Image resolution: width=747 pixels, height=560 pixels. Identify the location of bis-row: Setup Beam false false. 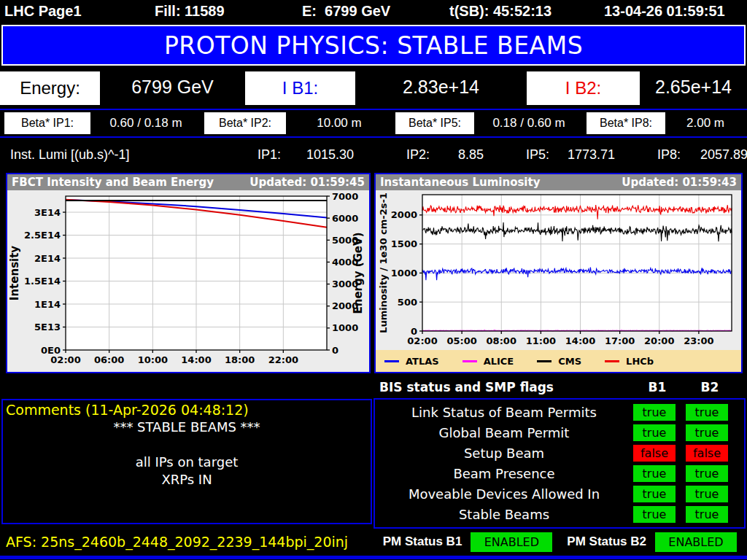
(560, 454).